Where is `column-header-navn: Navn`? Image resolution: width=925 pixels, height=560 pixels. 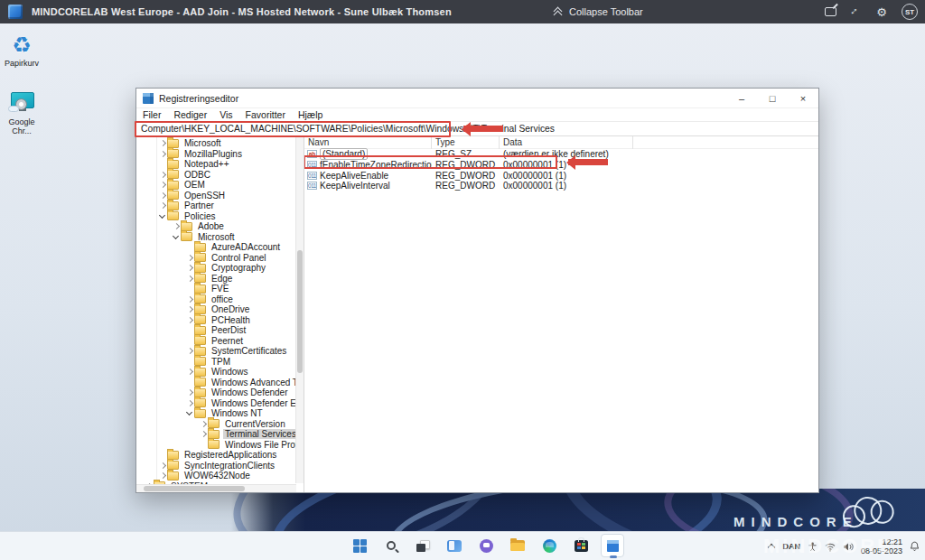 column-header-navn: Navn is located at coordinates (369, 143).